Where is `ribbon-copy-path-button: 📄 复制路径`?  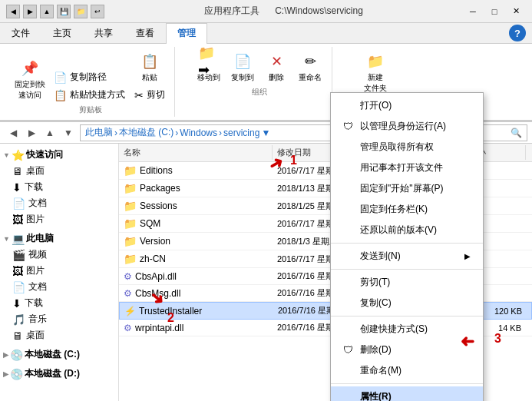
ribbon-copy-path-button: 📄 复制路径 is located at coordinates (89, 77).